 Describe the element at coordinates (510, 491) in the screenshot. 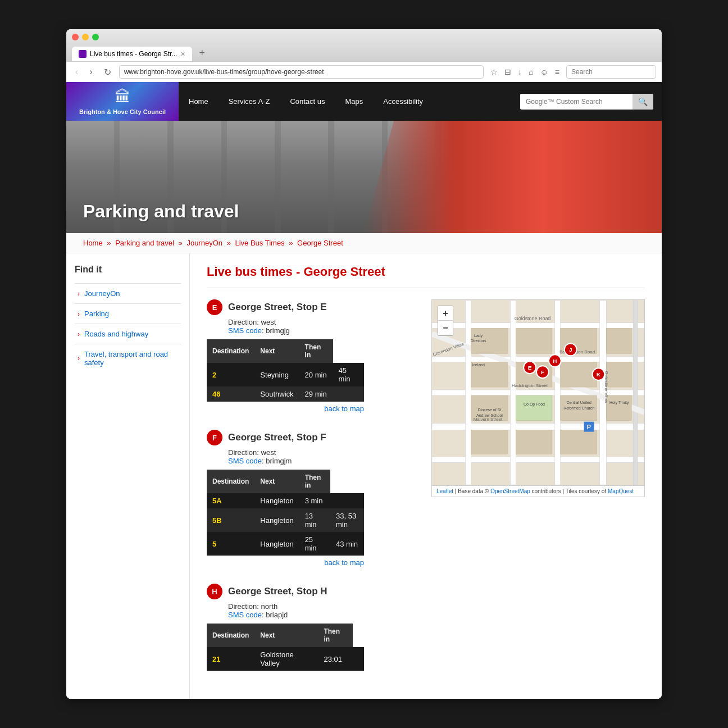

I see `openstreetmap-link: OpenStreetMap` at that location.